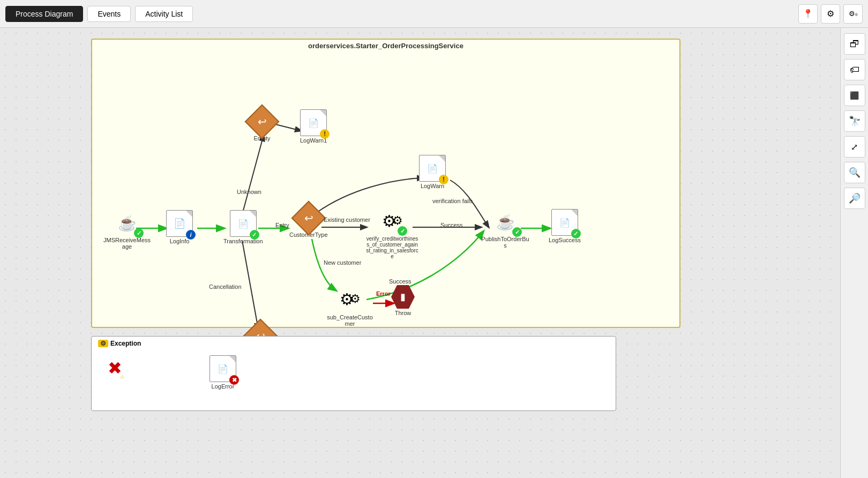  Describe the element at coordinates (262, 125) in the screenshot. I see `node-empty: ↩ Empty` at that location.